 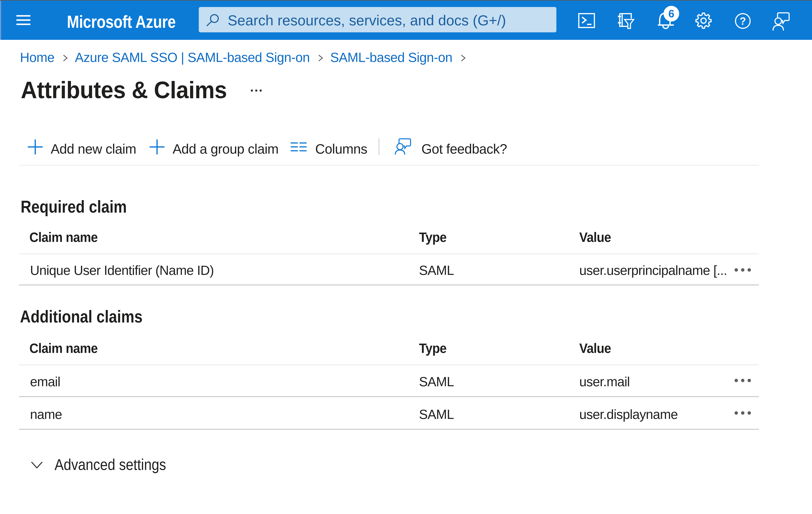 What do you see at coordinates (464, 149) in the screenshot?
I see `got-feedback-label: Got feedback?` at bounding box center [464, 149].